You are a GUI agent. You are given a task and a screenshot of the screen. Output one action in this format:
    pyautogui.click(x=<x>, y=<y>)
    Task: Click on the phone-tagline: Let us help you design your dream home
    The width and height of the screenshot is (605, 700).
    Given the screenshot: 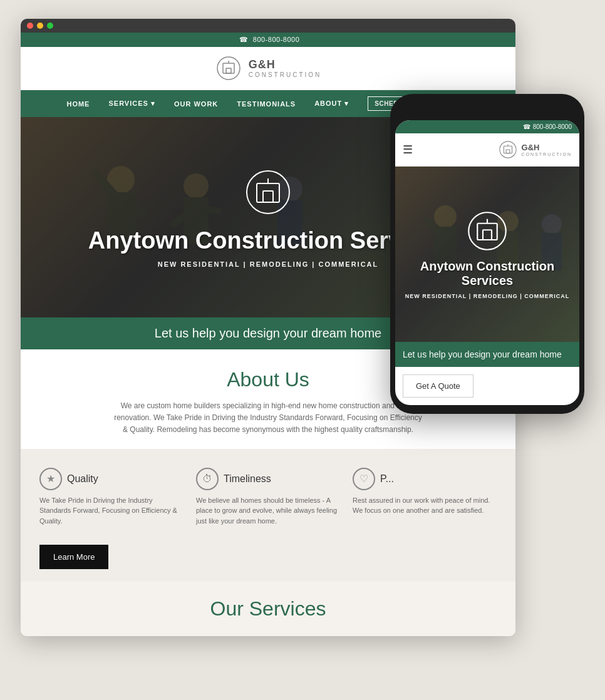 What is the action you would take?
    pyautogui.click(x=487, y=354)
    